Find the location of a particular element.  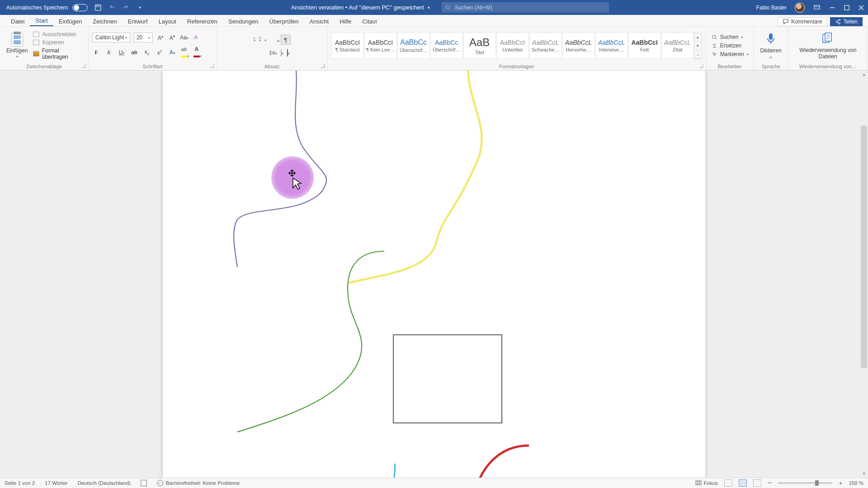

title-bar-right: Fabio Basler is located at coordinates (812, 8).